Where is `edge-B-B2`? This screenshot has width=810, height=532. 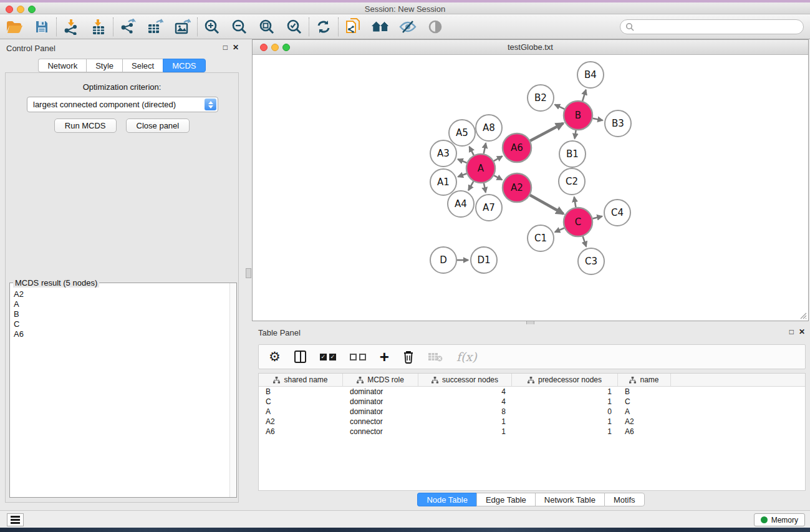
edge-B-B2 is located at coordinates (560, 107).